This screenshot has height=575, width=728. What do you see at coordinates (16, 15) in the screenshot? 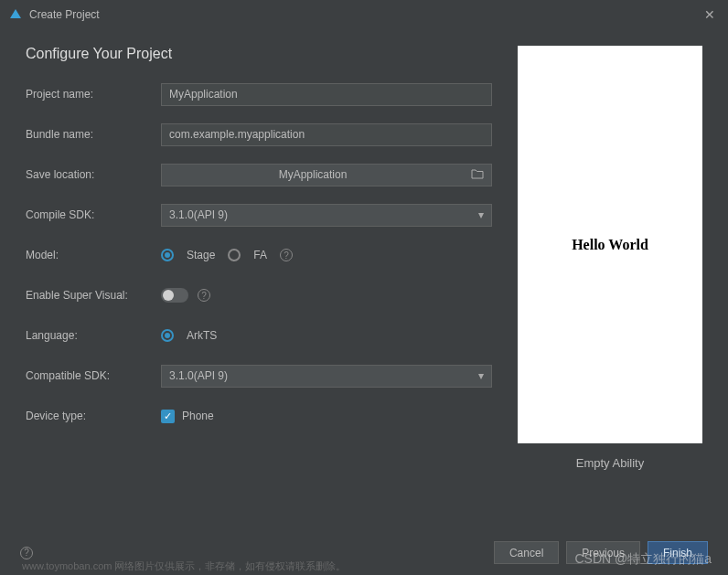
I see `app-icon` at bounding box center [16, 15].